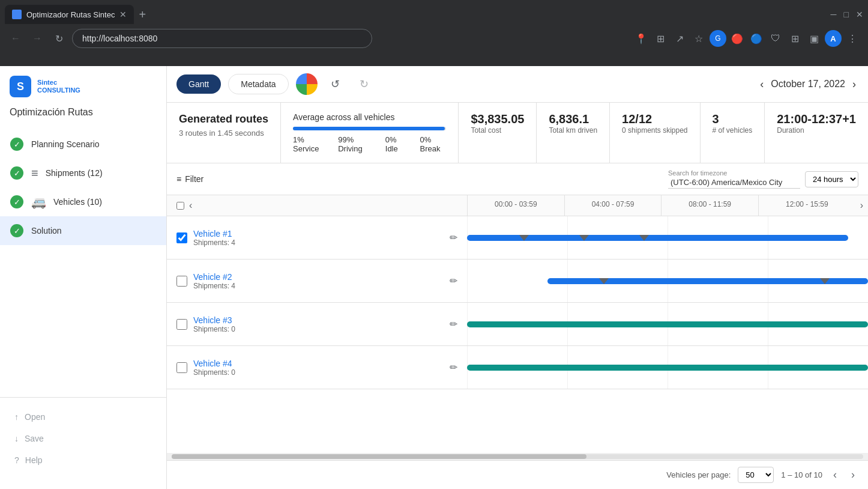 This screenshot has height=489, width=868. I want to click on sidebar-label-solution: Solution, so click(47, 231).